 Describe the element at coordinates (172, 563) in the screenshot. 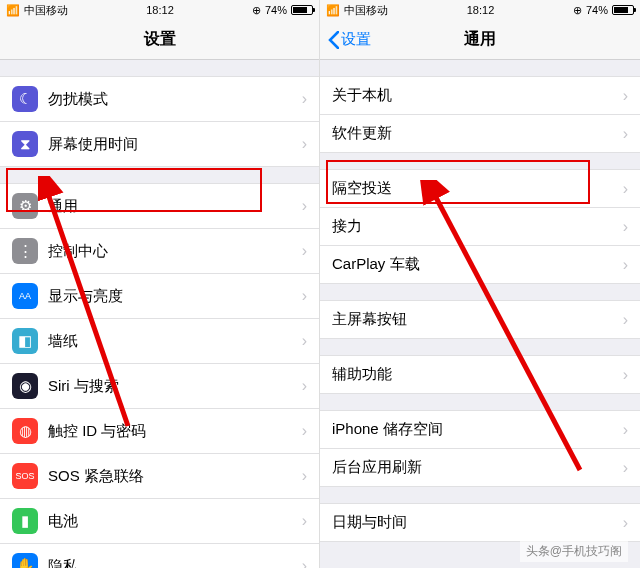

I see `row-label: 隐私` at that location.